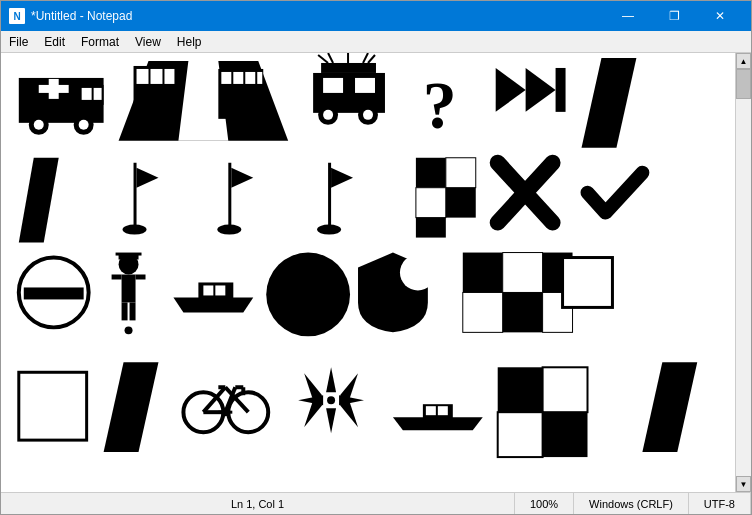 The image size is (752, 515). I want to click on title-bar: N *Untitled - Notepad — ❐ ✕, so click(376, 16).